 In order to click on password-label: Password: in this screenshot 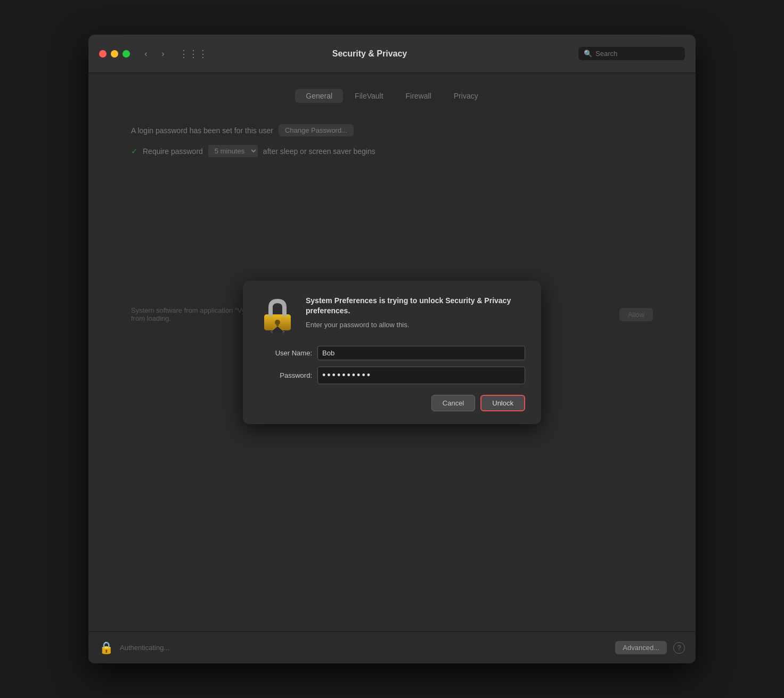, I will do `click(285, 375)`.